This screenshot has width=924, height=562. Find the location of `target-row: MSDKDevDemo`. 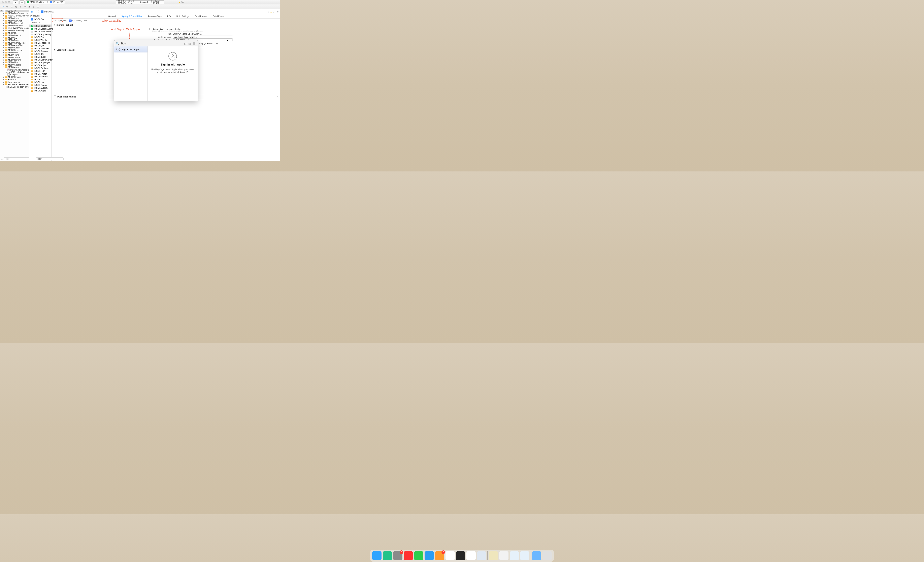

target-row: MSDKDevDemo is located at coordinates (40, 26).